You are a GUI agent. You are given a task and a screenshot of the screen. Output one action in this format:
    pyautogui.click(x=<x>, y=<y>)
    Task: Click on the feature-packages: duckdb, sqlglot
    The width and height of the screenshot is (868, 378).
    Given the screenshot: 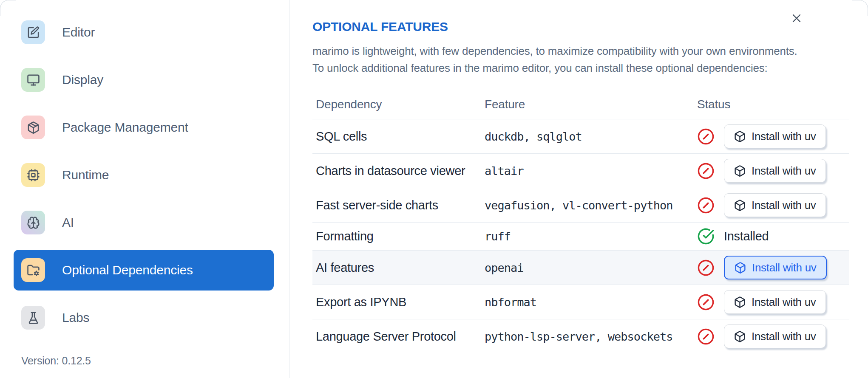 What is the action you would take?
    pyautogui.click(x=591, y=137)
    